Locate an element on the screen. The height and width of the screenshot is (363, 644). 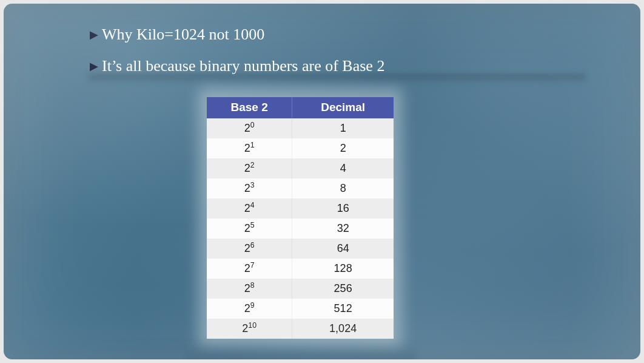
cell-base2: 24 is located at coordinates (250, 209).